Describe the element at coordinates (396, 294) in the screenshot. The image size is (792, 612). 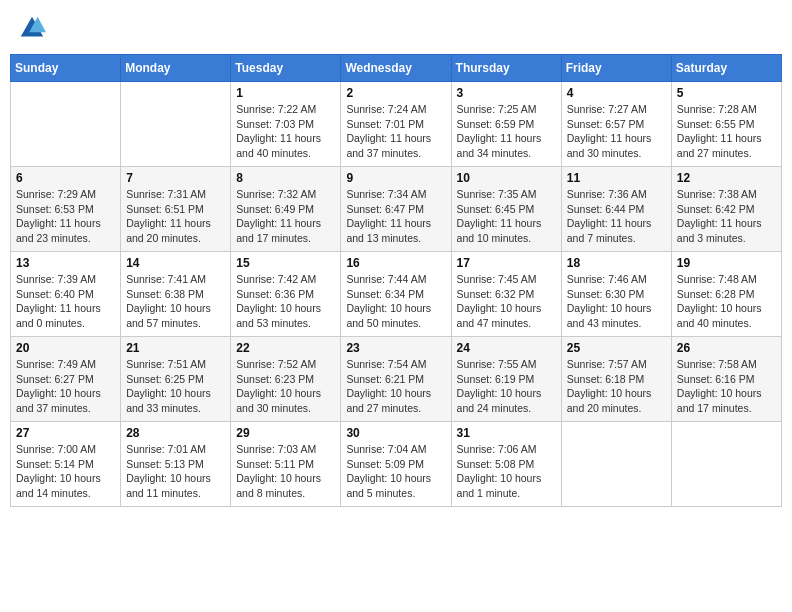
I see `calendar-cell: 16Sunrise: 7:44 AM Sunset: 6:34 PM Dayli…` at that location.